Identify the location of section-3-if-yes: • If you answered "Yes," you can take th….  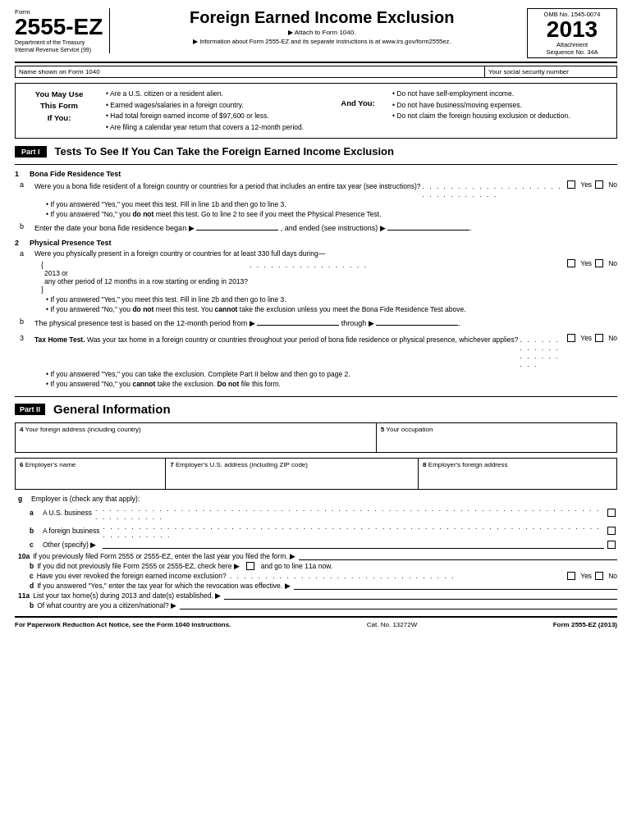
(326, 374).